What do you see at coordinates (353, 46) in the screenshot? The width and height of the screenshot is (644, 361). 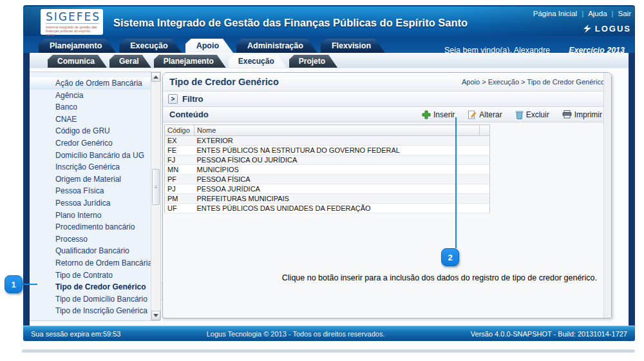 I see `main-tab: Flexvision` at bounding box center [353, 46].